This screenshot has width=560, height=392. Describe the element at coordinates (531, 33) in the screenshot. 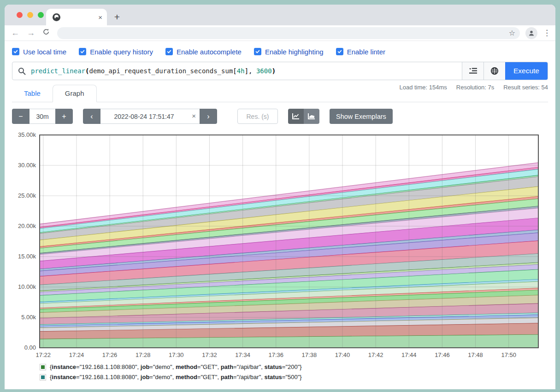

I see `profile-avatar` at that location.